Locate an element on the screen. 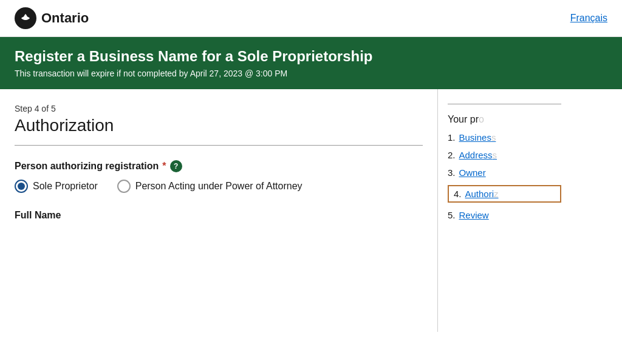  sidebar-divider is located at coordinates (504, 104).